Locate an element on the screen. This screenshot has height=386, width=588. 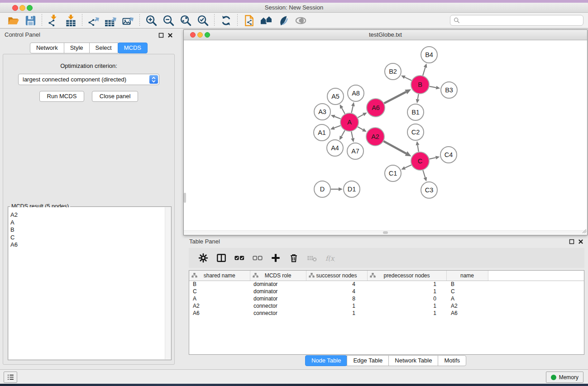
deselect-all-rows-icon is located at coordinates (258, 258).